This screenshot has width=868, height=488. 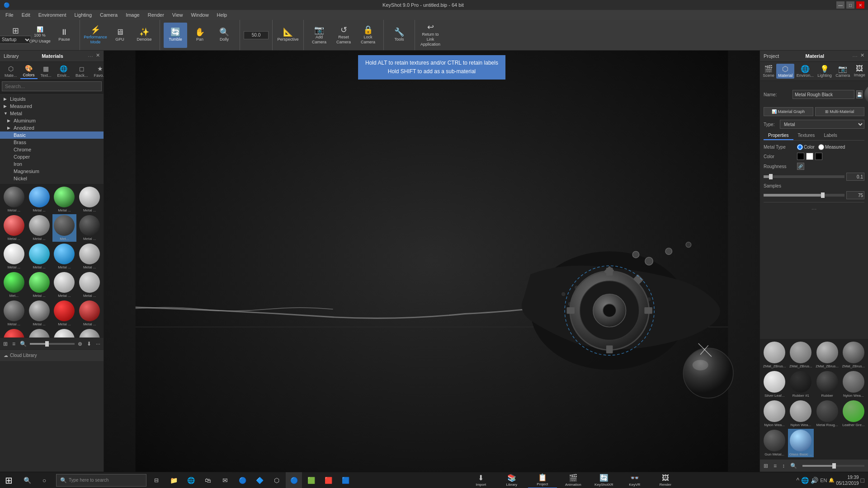 I want to click on roughness-link-btn: 🔗, so click(x=801, y=166).